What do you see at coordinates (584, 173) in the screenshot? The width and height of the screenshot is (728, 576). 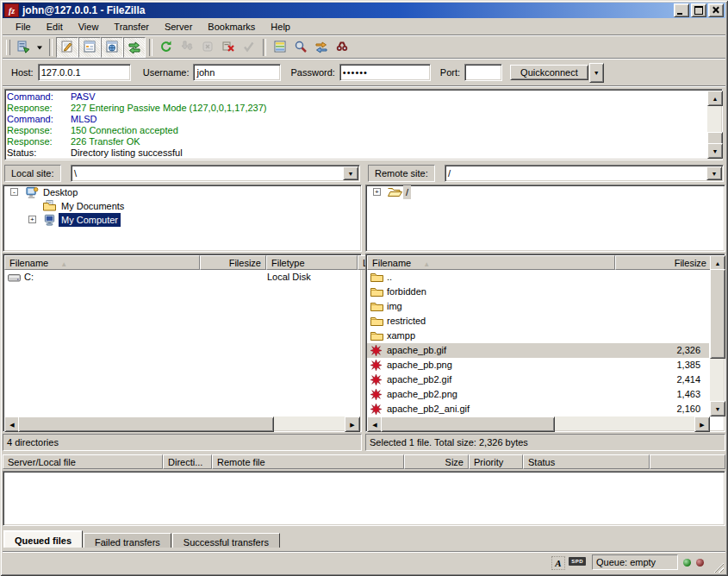 I see `remote-site-combo: / ▼` at bounding box center [584, 173].